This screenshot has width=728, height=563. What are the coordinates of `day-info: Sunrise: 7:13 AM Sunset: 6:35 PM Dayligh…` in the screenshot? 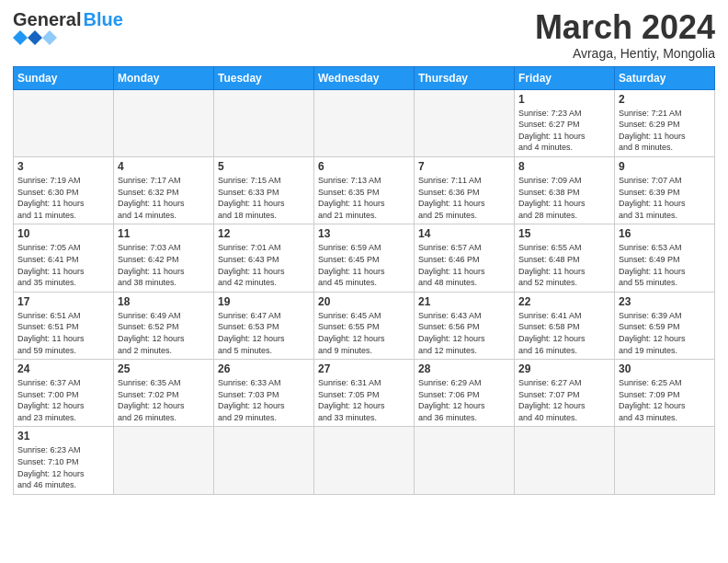 It's located at (364, 198).